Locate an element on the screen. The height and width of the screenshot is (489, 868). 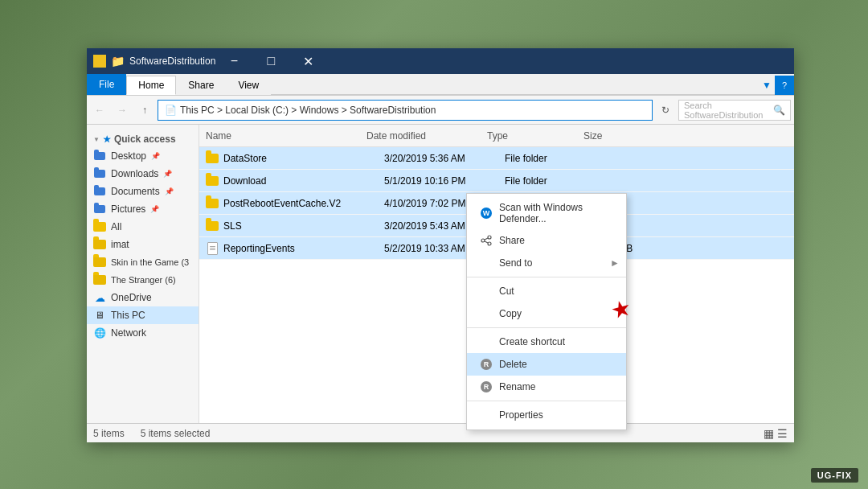
copy-icon is located at coordinates (486, 314).